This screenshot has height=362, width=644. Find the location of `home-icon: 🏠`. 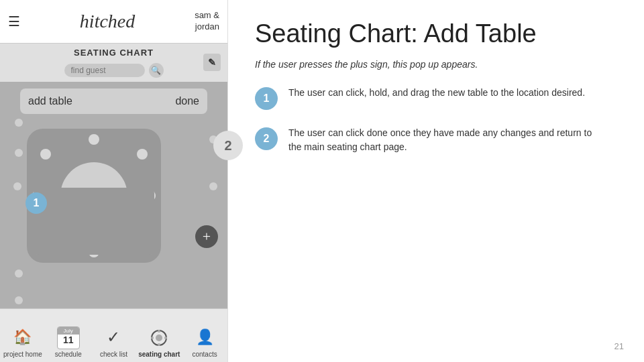

home-icon: 🏠 is located at coordinates (23, 337).